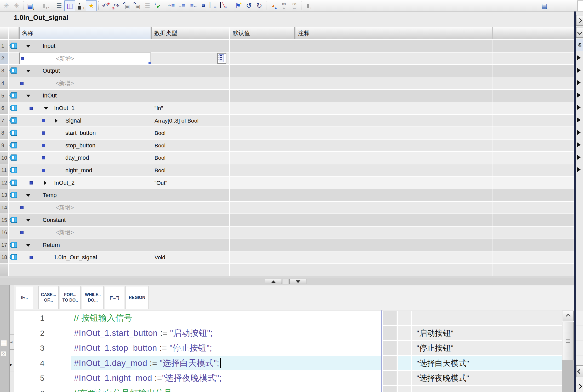 This screenshot has height=392, width=583. I want to click on db-protect-icon: ▮▪, so click(308, 6).